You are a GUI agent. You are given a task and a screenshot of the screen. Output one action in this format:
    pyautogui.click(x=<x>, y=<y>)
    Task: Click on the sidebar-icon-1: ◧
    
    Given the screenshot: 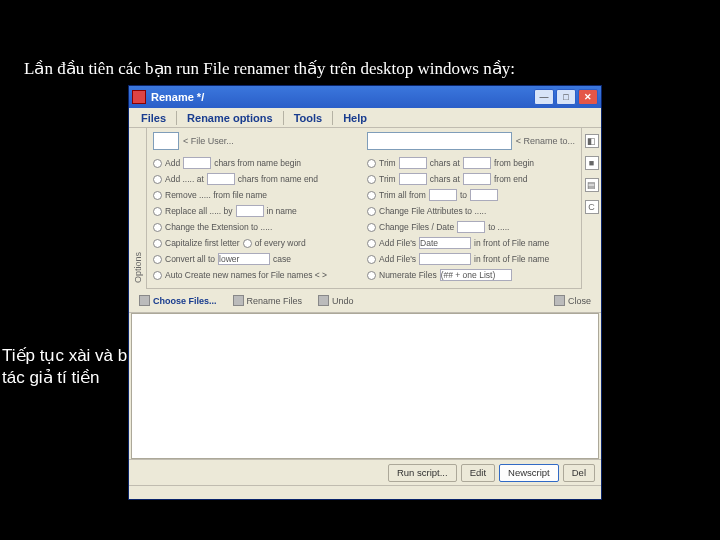 What is the action you would take?
    pyautogui.click(x=592, y=141)
    